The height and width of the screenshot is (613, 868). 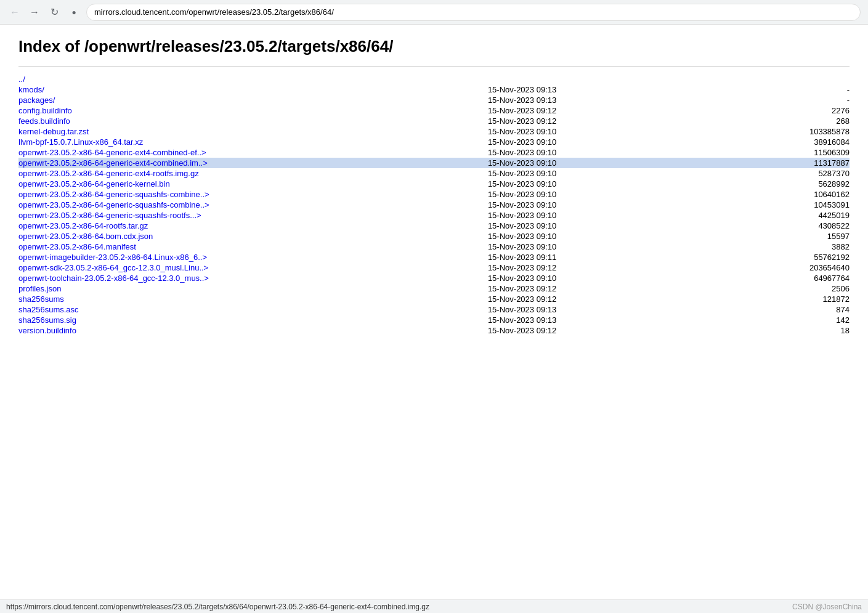 What do you see at coordinates (81, 142) in the screenshot?
I see `file-link: llvm-bpf-15.0.7.Linux-x86_64.tar.xz` at bounding box center [81, 142].